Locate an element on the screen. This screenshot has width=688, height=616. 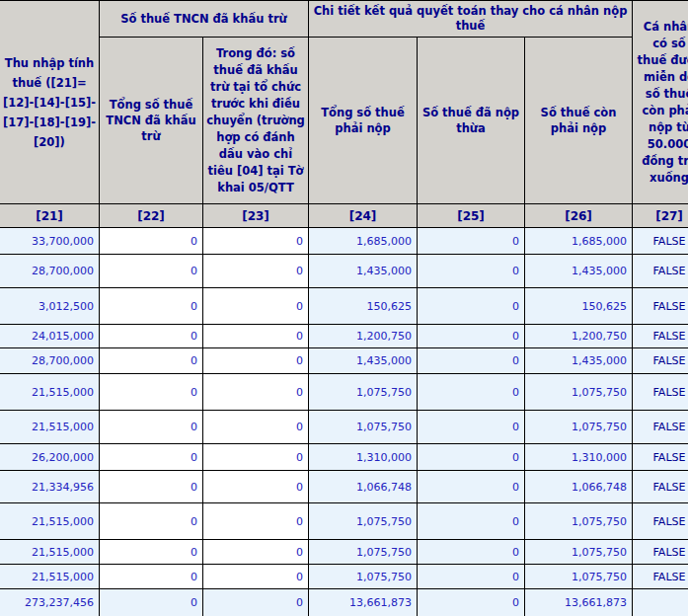
cell-24: 1,310,000 is located at coordinates (363, 458).